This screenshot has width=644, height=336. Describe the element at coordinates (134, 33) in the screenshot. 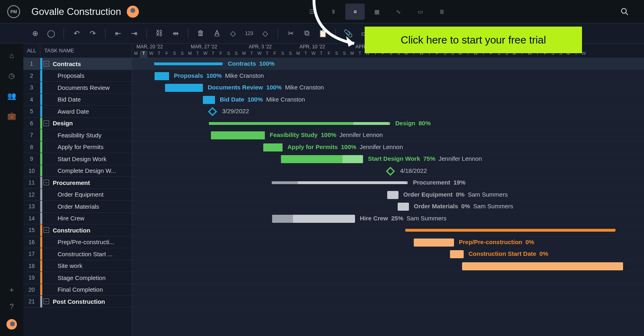

I see `indent-icon: ⇥` at that location.